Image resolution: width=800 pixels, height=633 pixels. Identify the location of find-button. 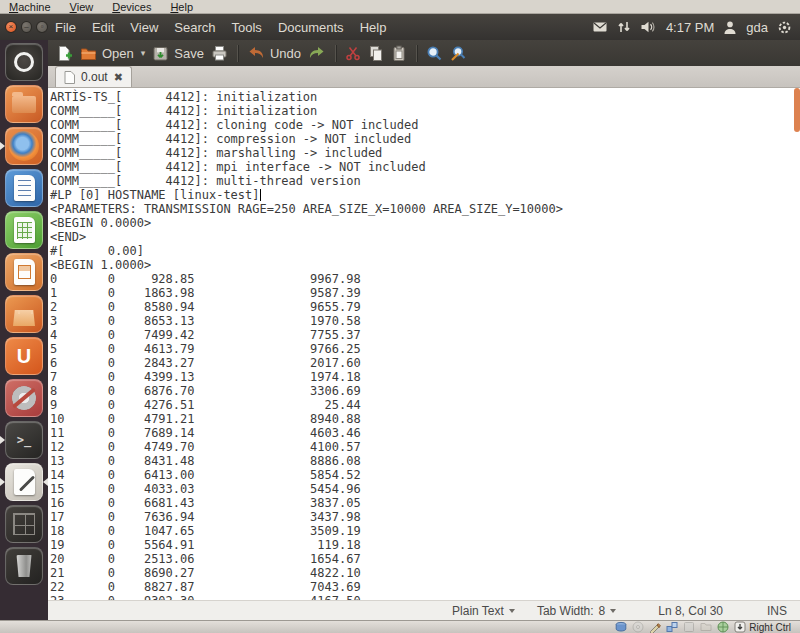
(434, 54).